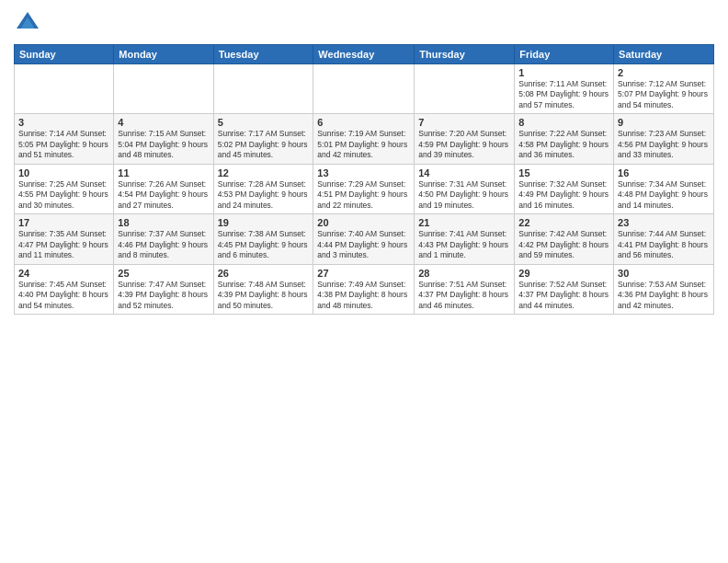 Image resolution: width=728 pixels, height=563 pixels. What do you see at coordinates (164, 189) in the screenshot?
I see `day-cell: 11Sunrise: 7:26 AM Sunset: 4:54 PM Dayli…` at bounding box center [164, 189].